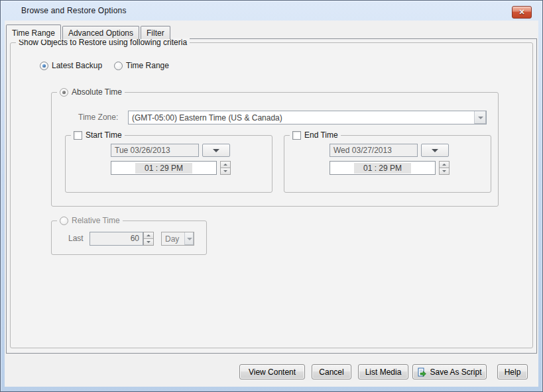  What do you see at coordinates (316, 135) in the screenshot?
I see `end-time-caption: End Time` at bounding box center [316, 135].